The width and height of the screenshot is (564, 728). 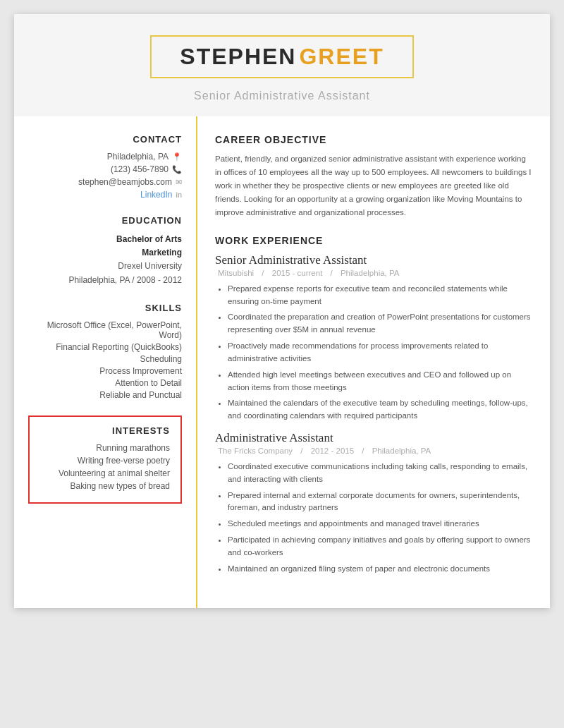 What do you see at coordinates (374, 504) in the screenshot?
I see `job-entry-2: Administrative Assistant The Fricks Comp…` at bounding box center [374, 504].